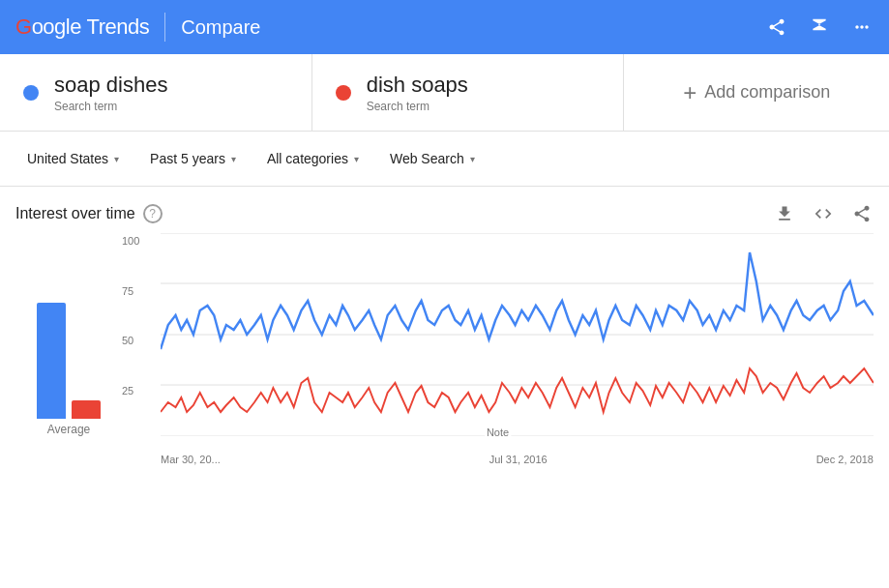 The height and width of the screenshot is (588, 889). What do you see at coordinates (141, 335) in the screenshot?
I see `y-axis: 100 75 50 25` at bounding box center [141, 335].